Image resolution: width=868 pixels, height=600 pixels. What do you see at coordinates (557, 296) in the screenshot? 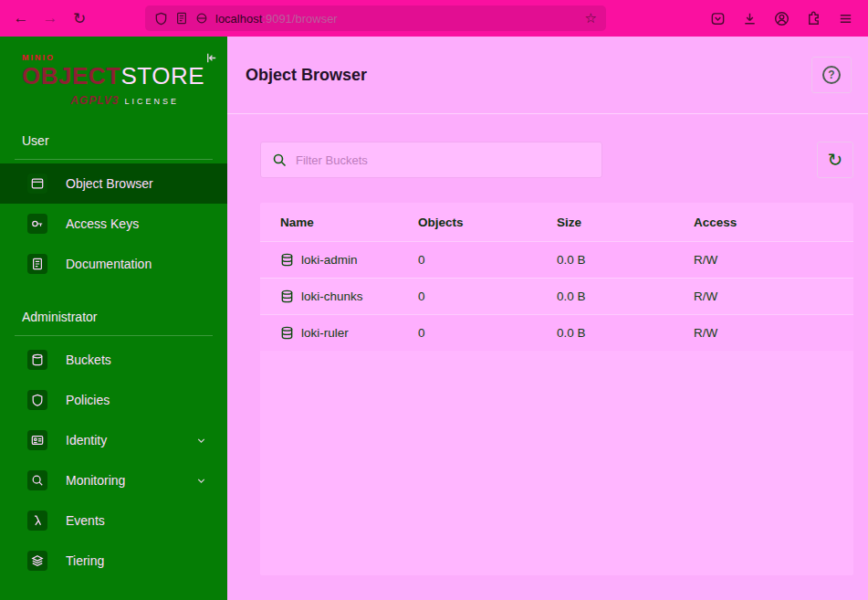
I see `table-row: loki-chunks 0 0.0 B R/W` at bounding box center [557, 296].